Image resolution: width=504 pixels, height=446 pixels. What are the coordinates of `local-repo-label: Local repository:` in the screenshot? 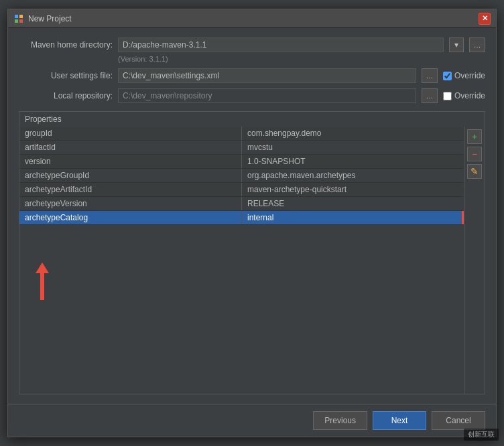 It's located at (66, 96).